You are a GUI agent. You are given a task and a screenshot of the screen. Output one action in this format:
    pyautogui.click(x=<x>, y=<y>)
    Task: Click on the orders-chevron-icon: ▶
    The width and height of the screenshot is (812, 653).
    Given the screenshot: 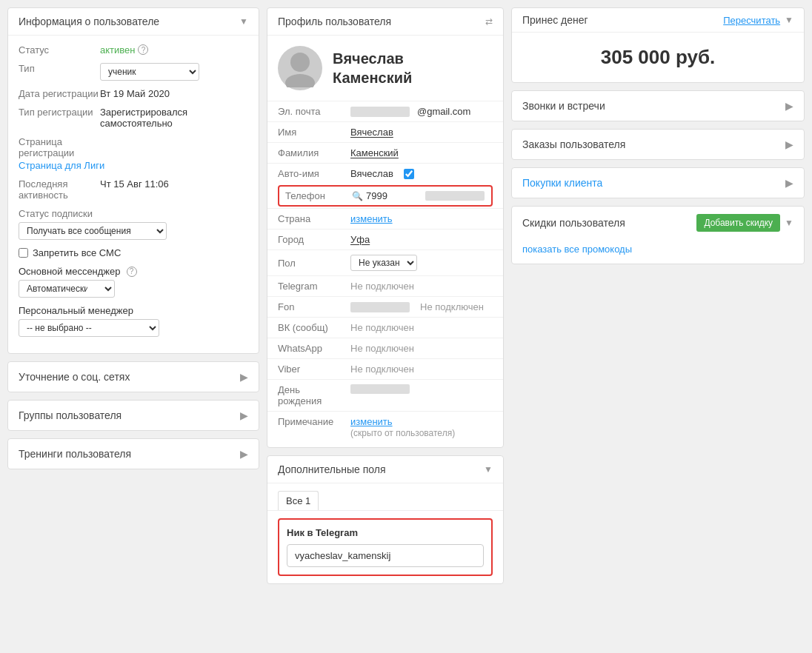 What is the action you would take?
    pyautogui.click(x=790, y=144)
    